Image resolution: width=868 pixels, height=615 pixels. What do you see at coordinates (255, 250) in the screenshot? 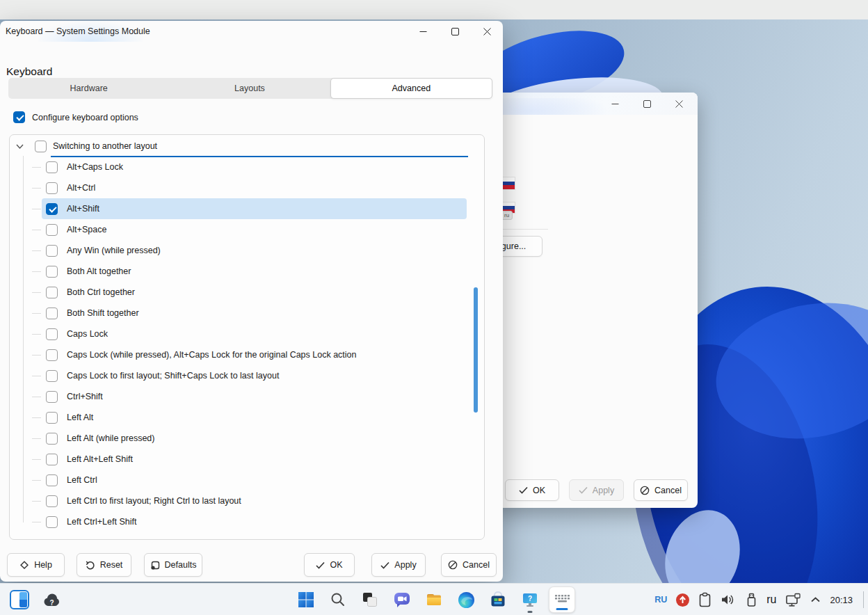
I see `keyboard-option-row: Any Win (while pressed)` at bounding box center [255, 250].